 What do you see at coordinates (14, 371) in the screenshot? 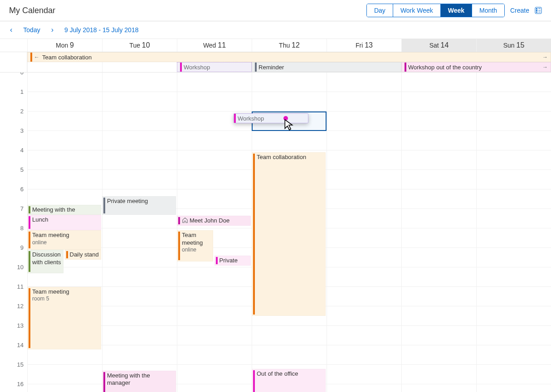
I see `hour-label: 15` at bounding box center [14, 371].